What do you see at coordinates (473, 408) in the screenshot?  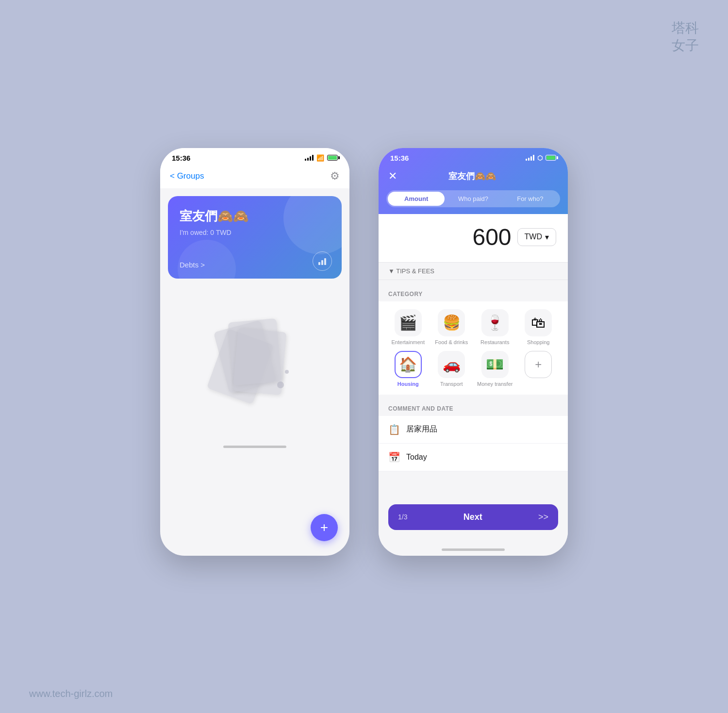 I see `comment-date-label: COMMENT AND DATE` at bounding box center [473, 408].